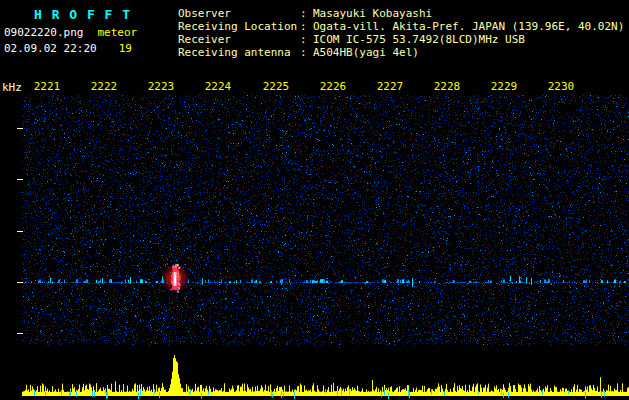  What do you see at coordinates (70, 48) in the screenshot?
I see `time-row: 02.09.02 22:2019` at bounding box center [70, 48].